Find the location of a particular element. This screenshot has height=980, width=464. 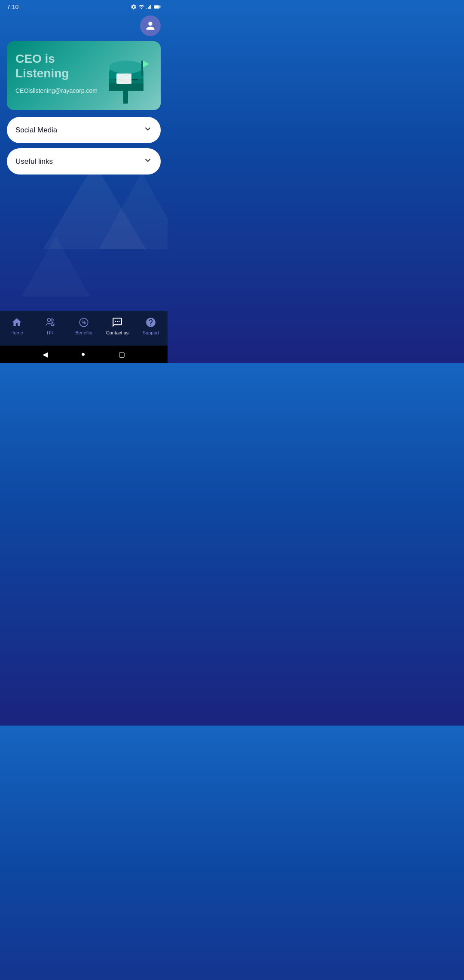

main-content: CEO isListening CEOislistening@rayacorp.… is located at coordinates (84, 176).